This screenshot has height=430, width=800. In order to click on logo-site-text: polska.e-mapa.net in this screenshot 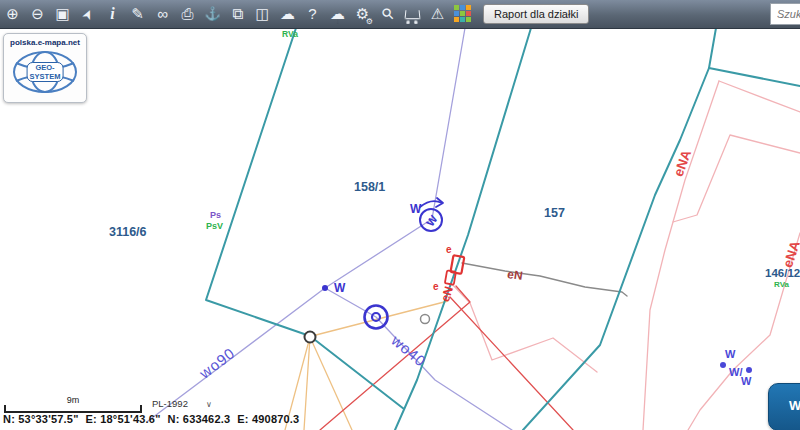, I will do `click(45, 42)`.